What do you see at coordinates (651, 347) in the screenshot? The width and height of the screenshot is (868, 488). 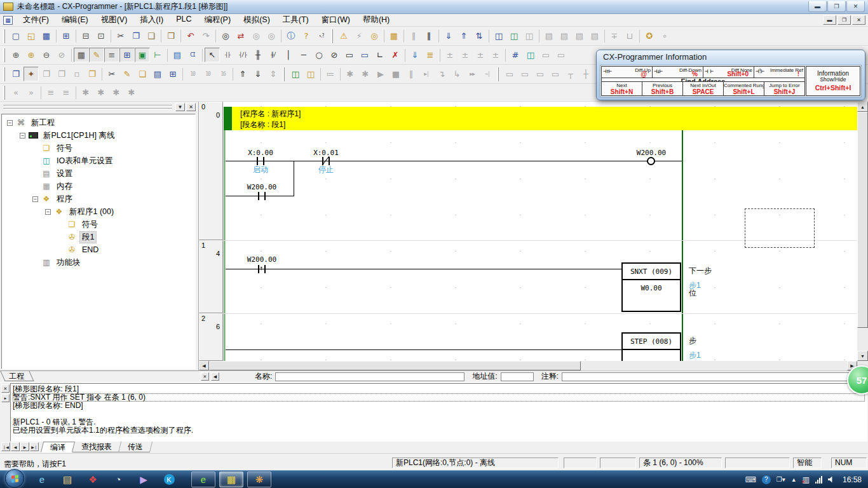 I see `step-instruction-block: STEP (008)` at bounding box center [651, 347].